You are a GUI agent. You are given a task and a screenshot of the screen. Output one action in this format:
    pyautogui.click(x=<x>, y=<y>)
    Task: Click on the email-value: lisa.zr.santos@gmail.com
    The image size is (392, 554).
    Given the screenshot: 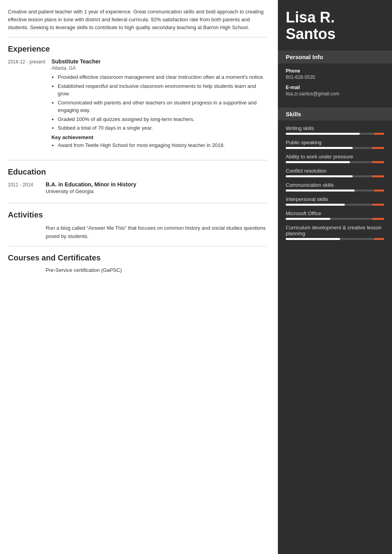 What is the action you would take?
    pyautogui.click(x=335, y=94)
    